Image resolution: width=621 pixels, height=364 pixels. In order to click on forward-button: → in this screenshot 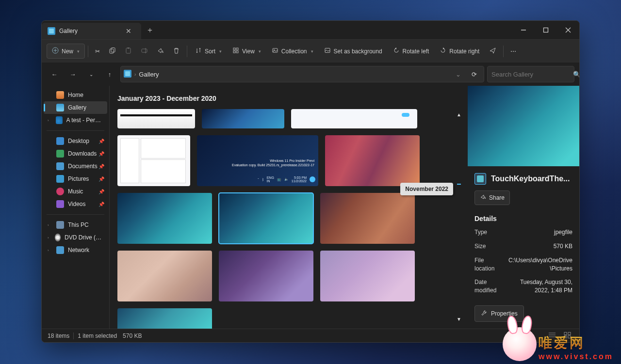, I will do `click(73, 74)`.